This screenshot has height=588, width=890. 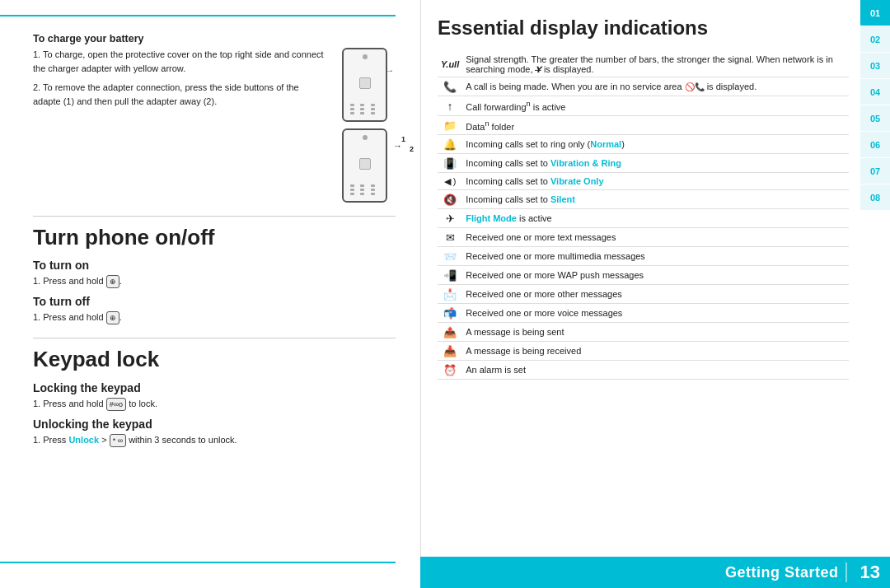 What do you see at coordinates (875, 171) in the screenshot?
I see `chapter-tab-07: 07` at bounding box center [875, 171].